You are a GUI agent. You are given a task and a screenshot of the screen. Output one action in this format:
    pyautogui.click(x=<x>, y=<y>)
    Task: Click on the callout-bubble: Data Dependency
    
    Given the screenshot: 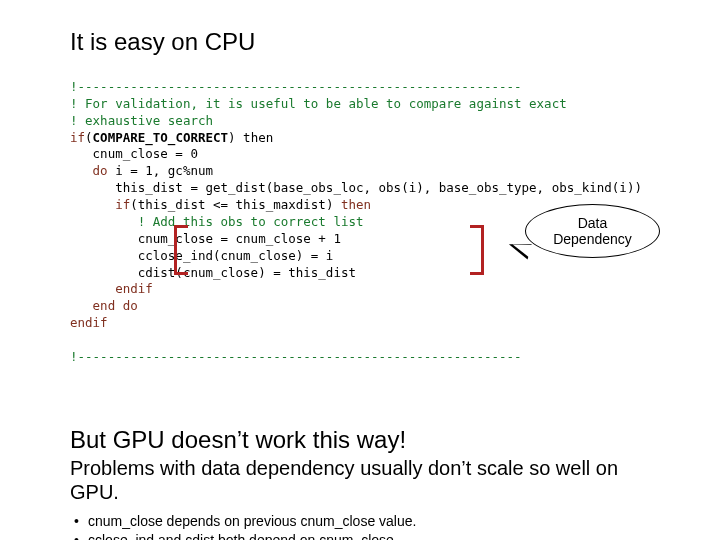 What is the action you would take?
    pyautogui.click(x=592, y=231)
    